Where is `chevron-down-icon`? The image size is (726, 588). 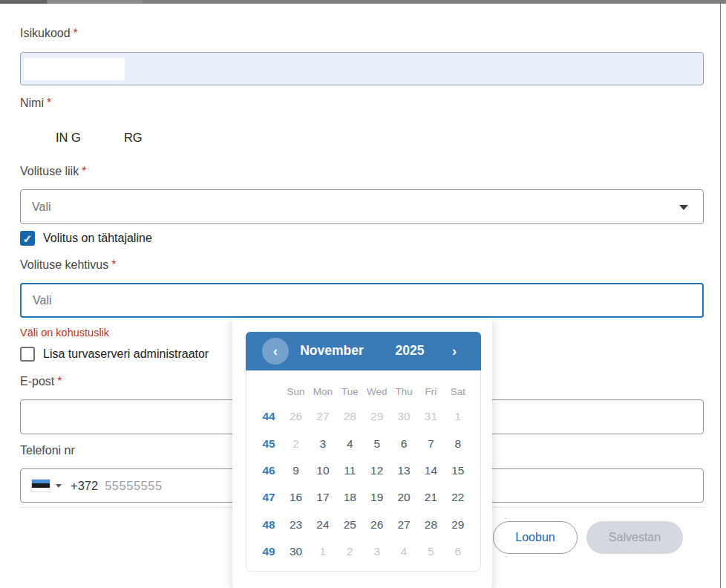 chevron-down-icon is located at coordinates (684, 208).